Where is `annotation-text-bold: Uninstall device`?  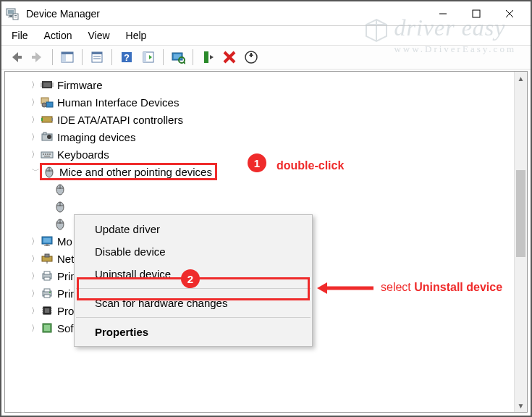 annotation-text-bold: Uninstall device is located at coordinates (458, 287).